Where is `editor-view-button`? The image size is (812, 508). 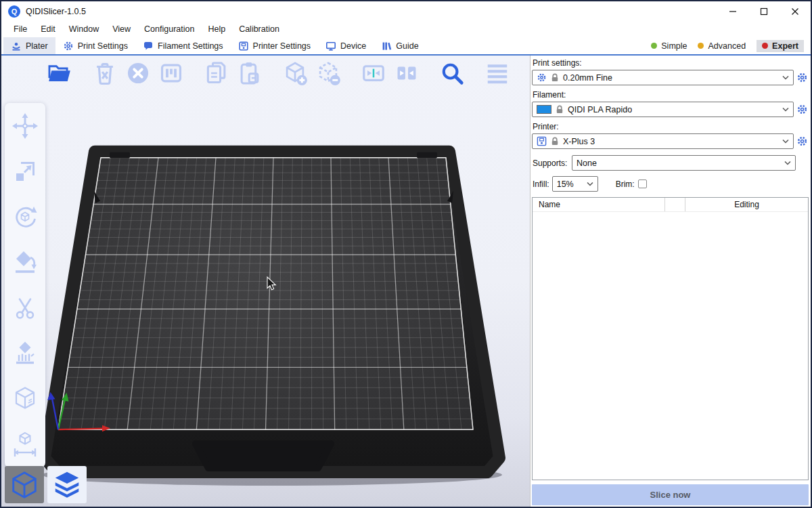 editor-view-button is located at coordinates (24, 485).